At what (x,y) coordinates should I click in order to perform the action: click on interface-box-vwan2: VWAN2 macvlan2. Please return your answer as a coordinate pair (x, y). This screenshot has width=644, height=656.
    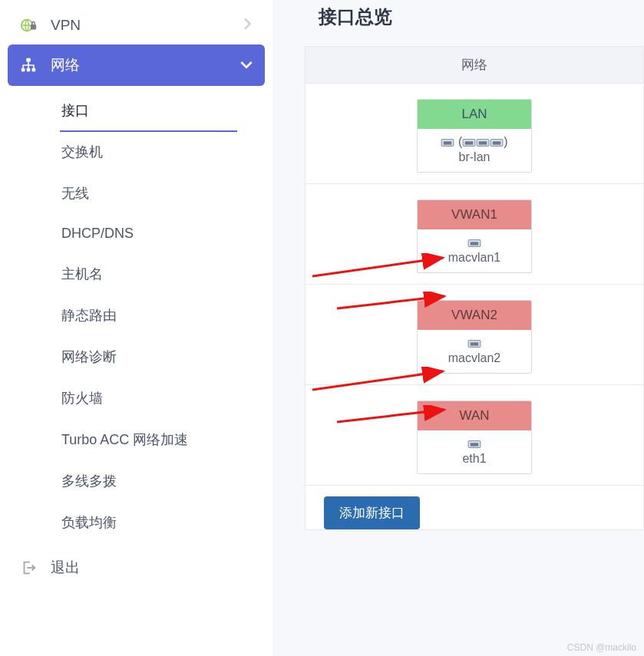
    Looking at the image, I should click on (474, 337).